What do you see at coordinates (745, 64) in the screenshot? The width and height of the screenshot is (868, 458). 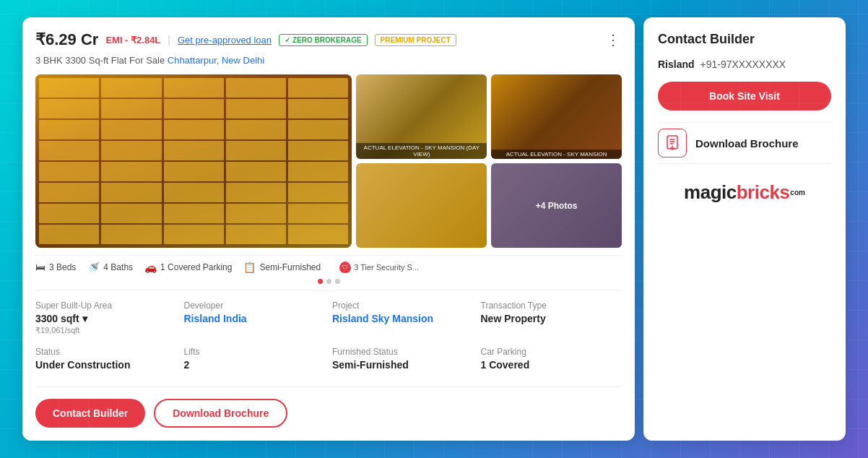 I see `builder-info: Risland +91-97XXXXXXXX` at bounding box center [745, 64].